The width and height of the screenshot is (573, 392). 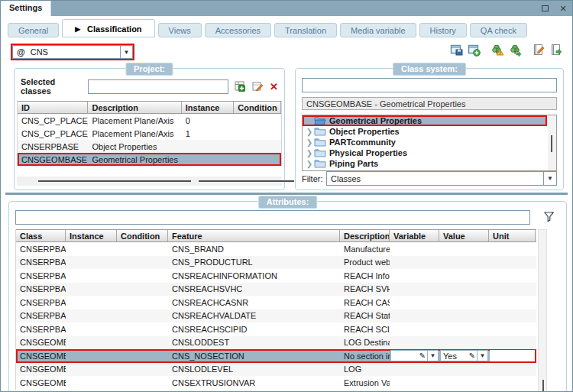 What do you see at coordinates (512, 235) in the screenshot?
I see `column-header: Unit` at bounding box center [512, 235].